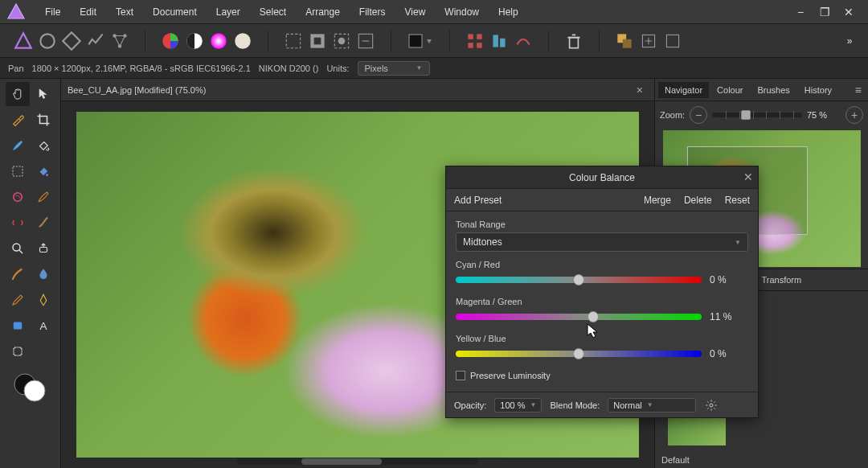 This screenshot has height=468, width=868. I want to click on zoom-out-button: −, so click(698, 115).